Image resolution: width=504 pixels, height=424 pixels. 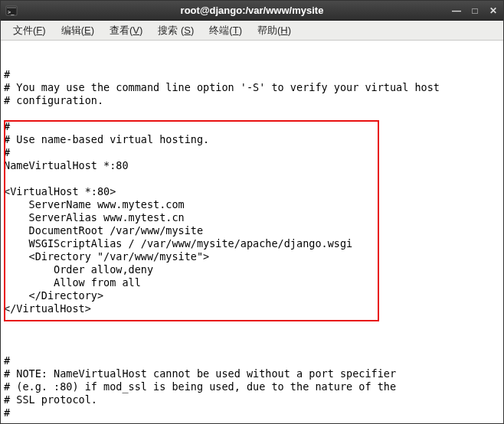 What do you see at coordinates (252, 11) in the screenshot?
I see `titlebar: >_ root@django:/var/www/mysite — □ ✕` at bounding box center [252, 11].